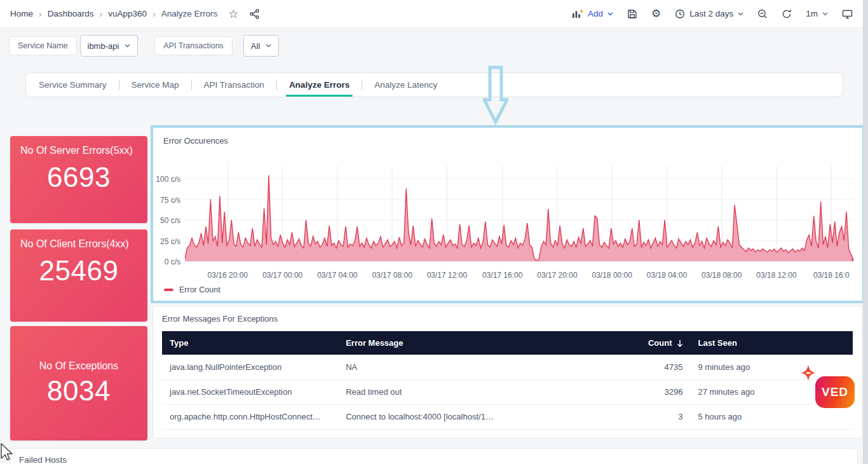 The height and width of the screenshot is (464, 868). What do you see at coordinates (170, 242) in the screenshot?
I see `y-axis-tick: 25 c/s` at bounding box center [170, 242].